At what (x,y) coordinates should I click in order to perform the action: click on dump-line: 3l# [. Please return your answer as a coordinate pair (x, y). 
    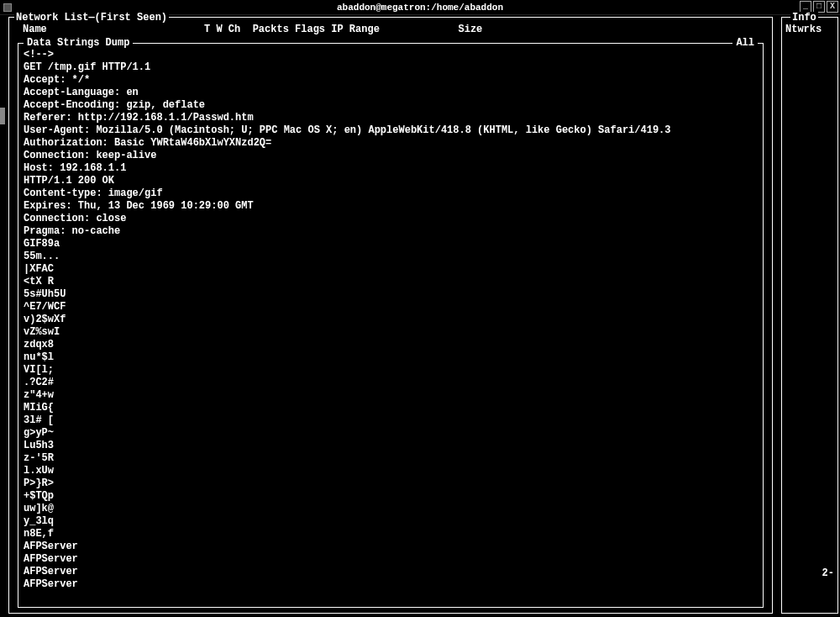
    Looking at the image, I should click on (391, 420).